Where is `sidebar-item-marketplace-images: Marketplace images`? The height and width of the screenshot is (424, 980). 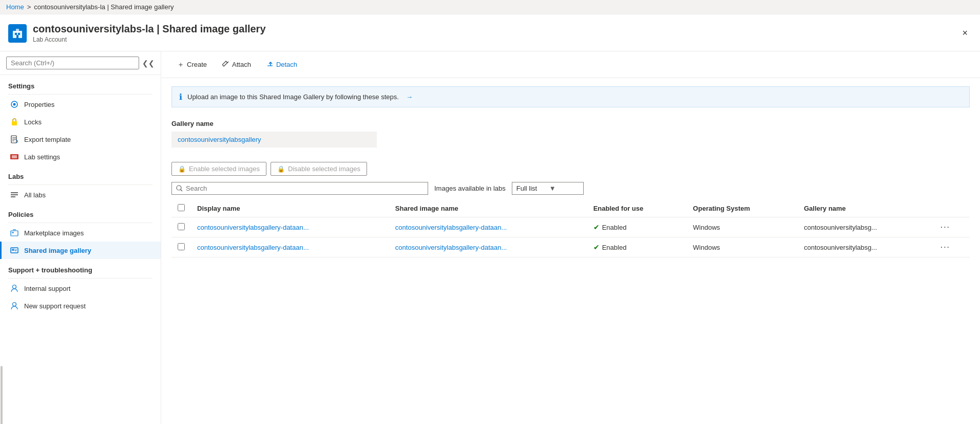
sidebar-item-marketplace-images: Marketplace images is located at coordinates (80, 233).